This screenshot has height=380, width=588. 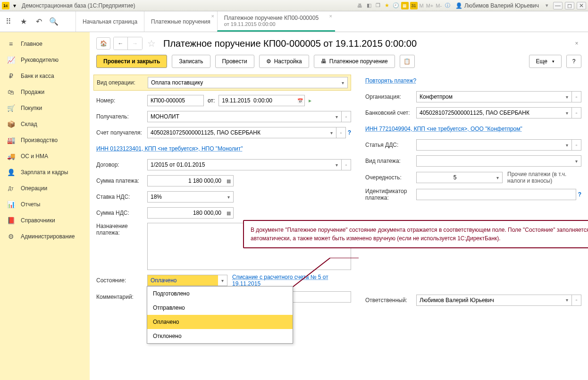 I want to click on sidebar-item-sales: 🛍Продажи, so click(x=45, y=92).